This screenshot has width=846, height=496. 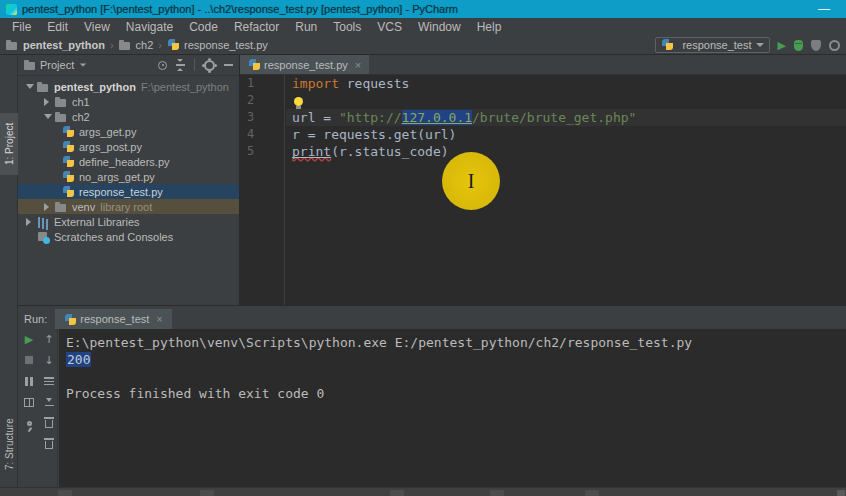 I want to click on gear-icon, so click(x=210, y=66).